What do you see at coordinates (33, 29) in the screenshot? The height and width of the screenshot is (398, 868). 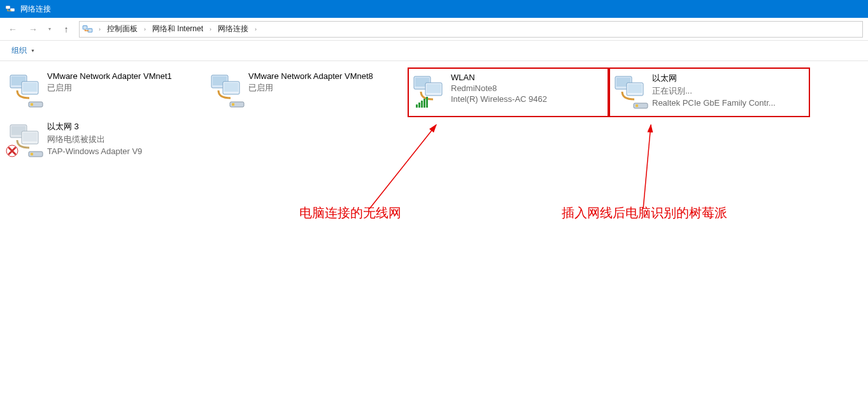 I see `forward-button: →` at bounding box center [33, 29].